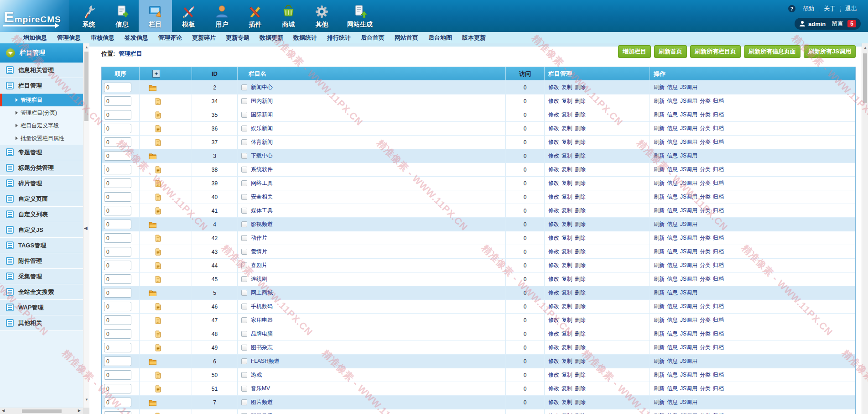 This screenshot has width=868, height=414. What do you see at coordinates (288, 16) in the screenshot?
I see `nav-item-mall: 商城` at bounding box center [288, 16].